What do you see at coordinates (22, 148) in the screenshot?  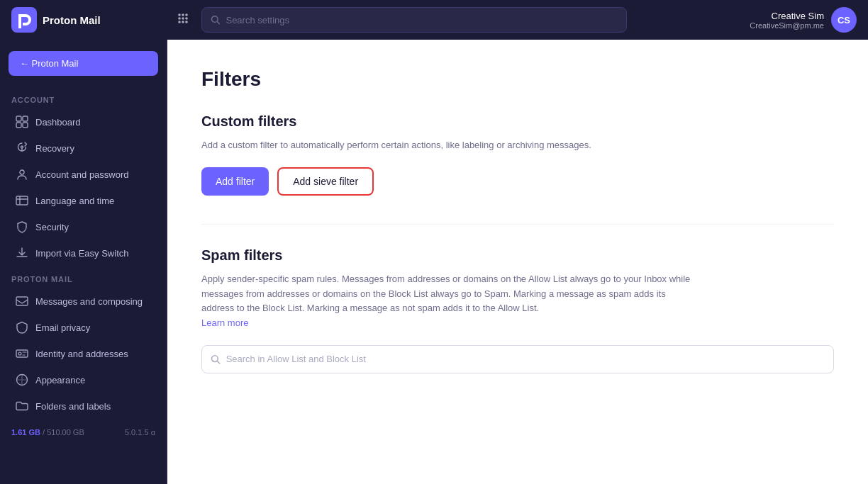 I see `recovery-icon` at bounding box center [22, 148].